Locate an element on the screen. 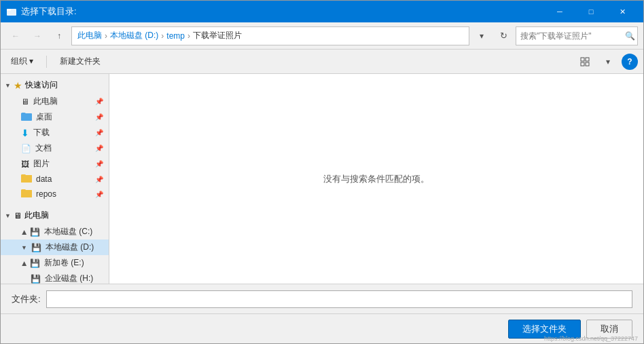 The height and width of the screenshot is (344, 644). empty-message: 没有与搜索条件匹配的项。 is located at coordinates (376, 179).